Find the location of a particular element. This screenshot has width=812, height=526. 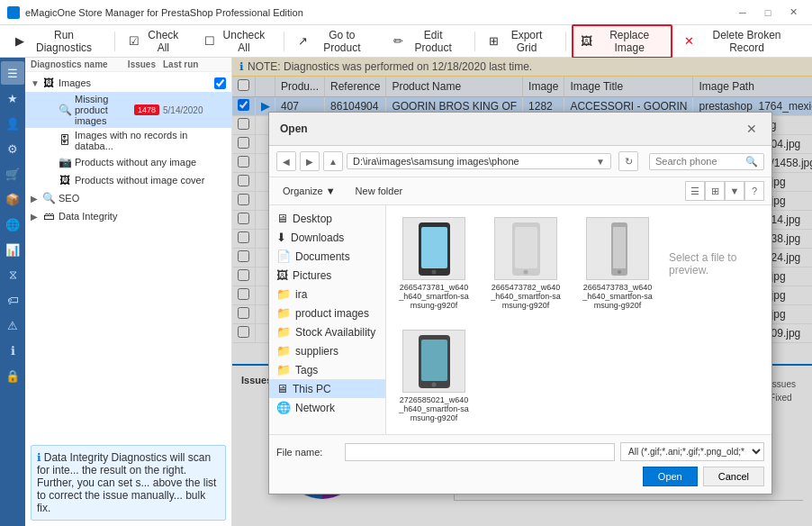

help-button: ? is located at coordinates (754, 191).